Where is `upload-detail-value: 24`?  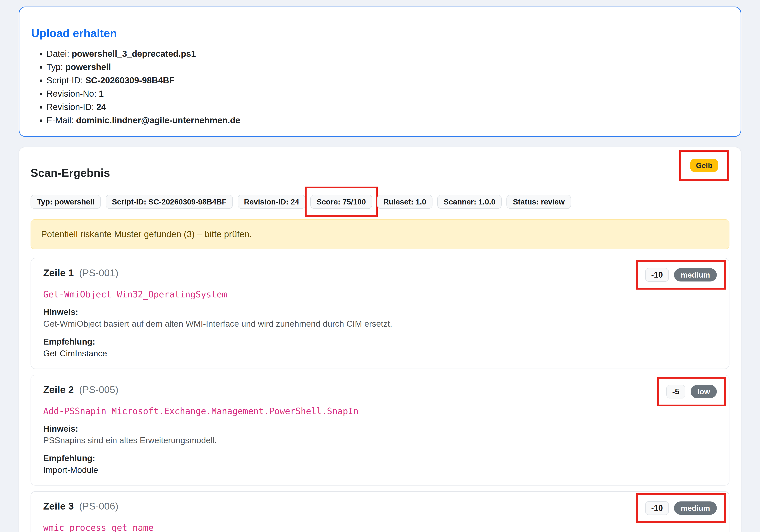 upload-detail-value: 24 is located at coordinates (101, 107).